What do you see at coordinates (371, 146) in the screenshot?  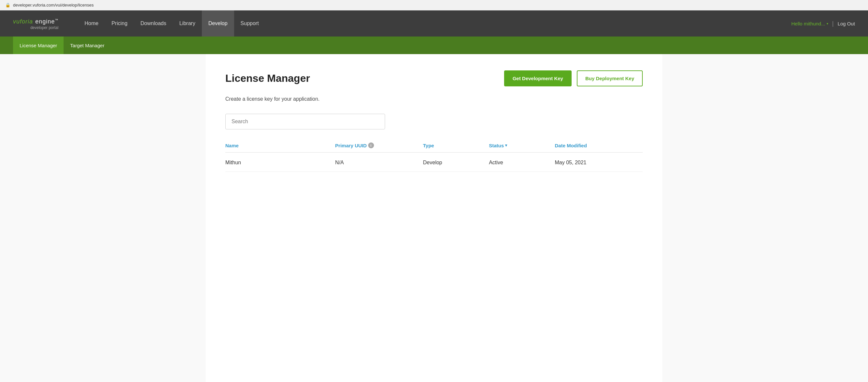 I see `uuid-info-icon: i` at bounding box center [371, 146].